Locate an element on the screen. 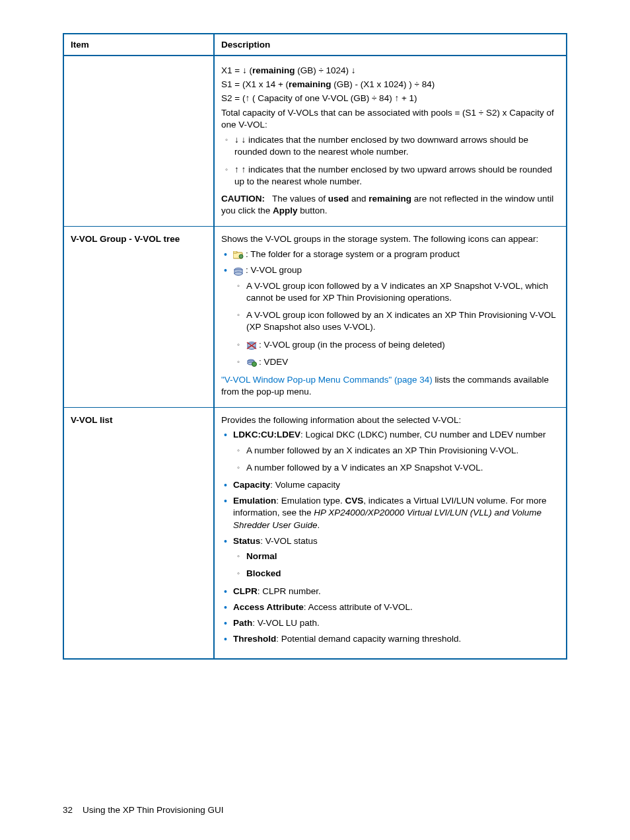 This screenshot has width=630, height=840. vdev-icon is located at coordinates (252, 362).